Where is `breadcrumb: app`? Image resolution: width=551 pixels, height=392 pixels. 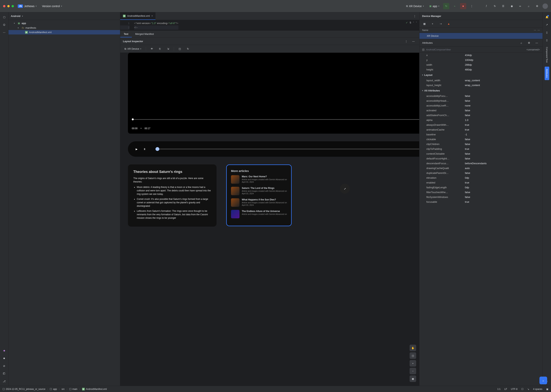
breadcrumb: app is located at coordinates (53, 389).